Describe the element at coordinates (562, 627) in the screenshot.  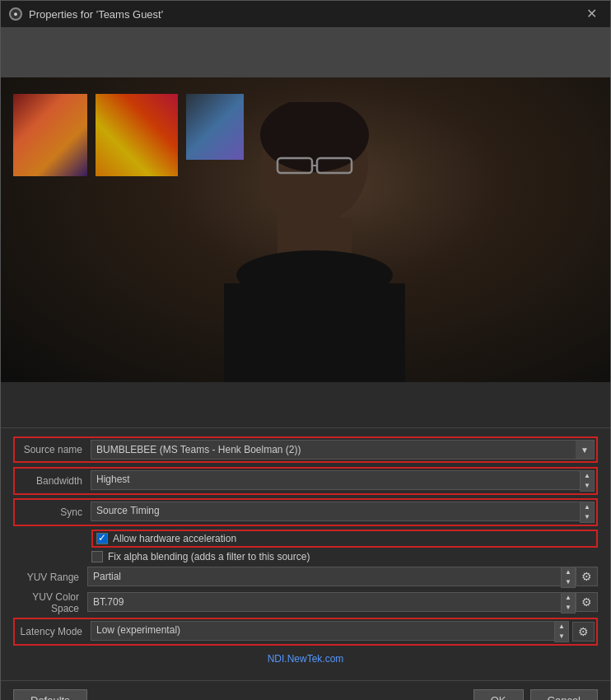
I see `latency-up-btn: ▲` at that location.